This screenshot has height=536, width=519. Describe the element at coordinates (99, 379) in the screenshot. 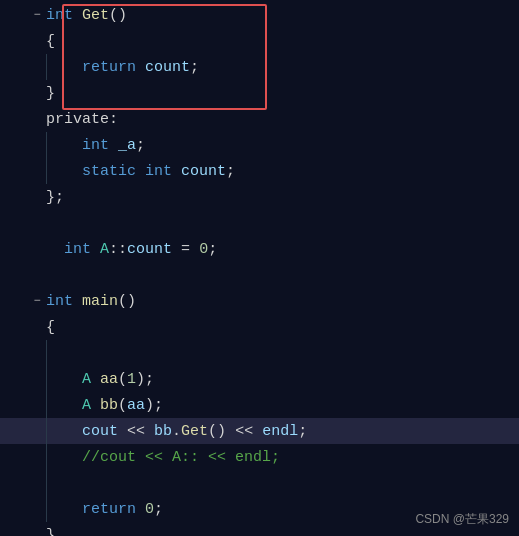

I see `line-15-content: A aa(1);` at that location.